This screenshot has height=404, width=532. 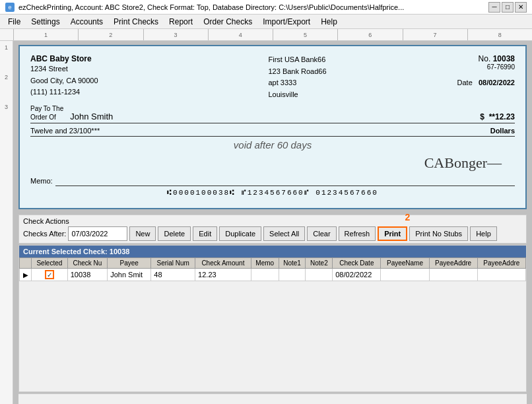 What do you see at coordinates (502, 275) in the screenshot?
I see `row-payee-addr2` at bounding box center [502, 275].